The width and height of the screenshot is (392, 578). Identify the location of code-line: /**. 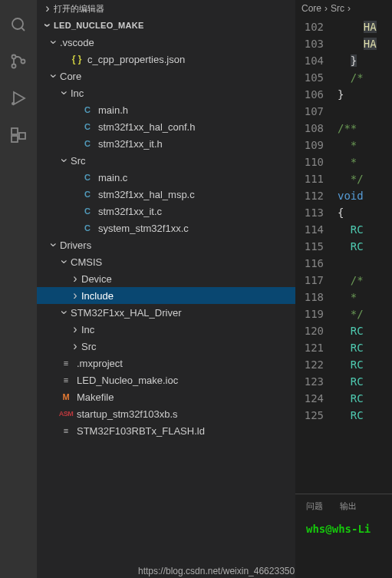
(365, 128).